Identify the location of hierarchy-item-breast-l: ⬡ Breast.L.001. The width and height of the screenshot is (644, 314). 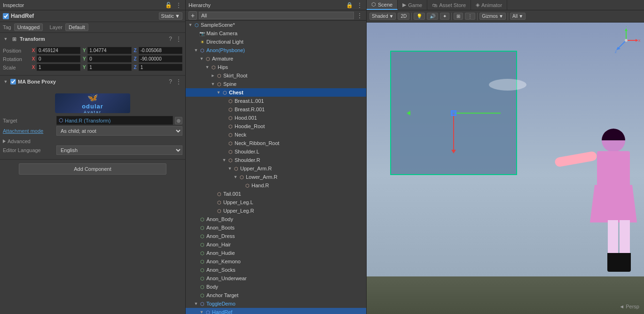
(276, 101).